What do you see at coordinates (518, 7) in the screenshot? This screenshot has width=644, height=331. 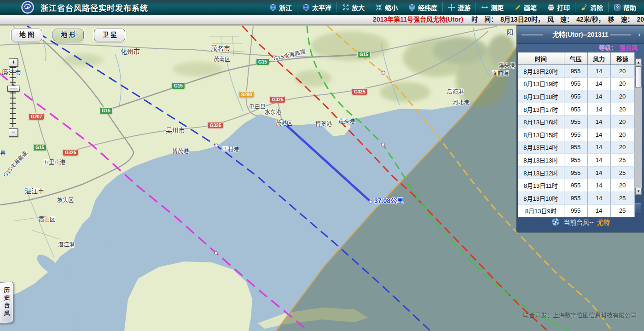 I see `pen-icon` at bounding box center [518, 7].